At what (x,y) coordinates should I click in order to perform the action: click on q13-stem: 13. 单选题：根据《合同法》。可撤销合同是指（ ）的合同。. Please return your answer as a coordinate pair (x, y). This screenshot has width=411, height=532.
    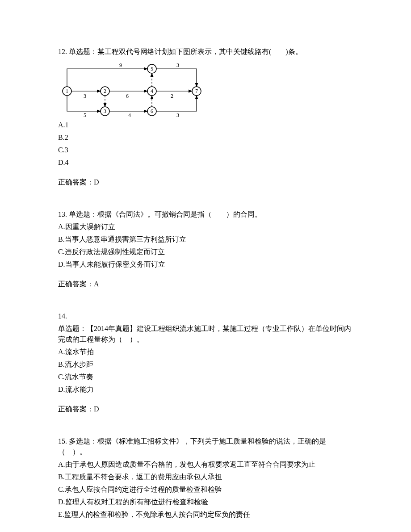
    Looking at the image, I should click on (206, 214).